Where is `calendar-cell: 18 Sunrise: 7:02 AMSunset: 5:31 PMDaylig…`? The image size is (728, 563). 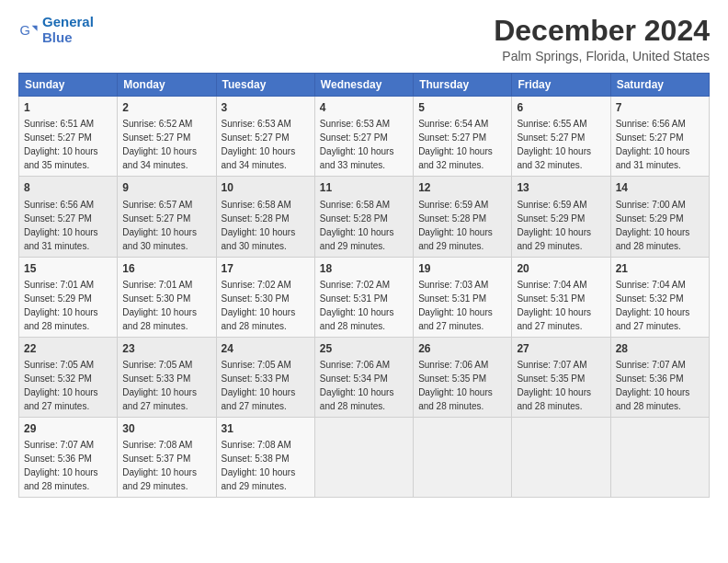 calendar-cell: 18 Sunrise: 7:02 AMSunset: 5:31 PMDaylig… is located at coordinates (364, 296).